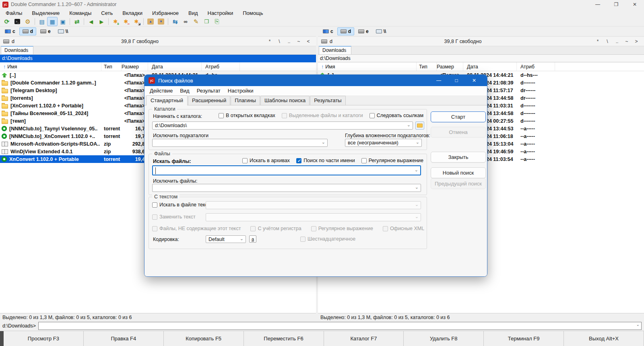 This screenshot has height=346, width=644. What do you see at coordinates (524, 339) in the screenshot?
I see `function-key-button: Терминал F9` at bounding box center [524, 339].